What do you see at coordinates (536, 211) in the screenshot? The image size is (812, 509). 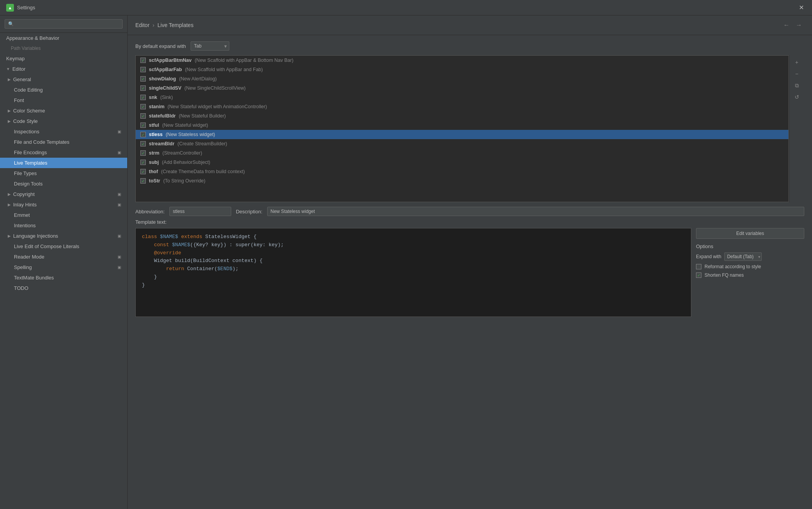 I see `description-input` at bounding box center [536, 211].